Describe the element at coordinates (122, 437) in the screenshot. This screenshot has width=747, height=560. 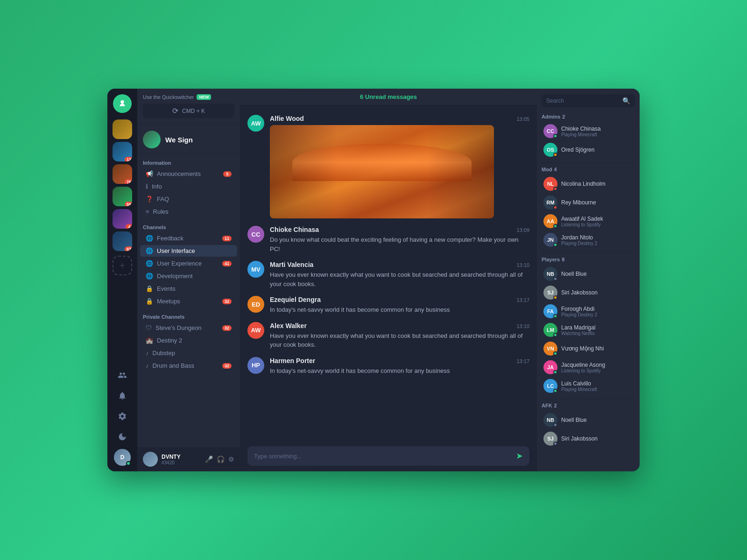
I see `moon-icon` at that location.